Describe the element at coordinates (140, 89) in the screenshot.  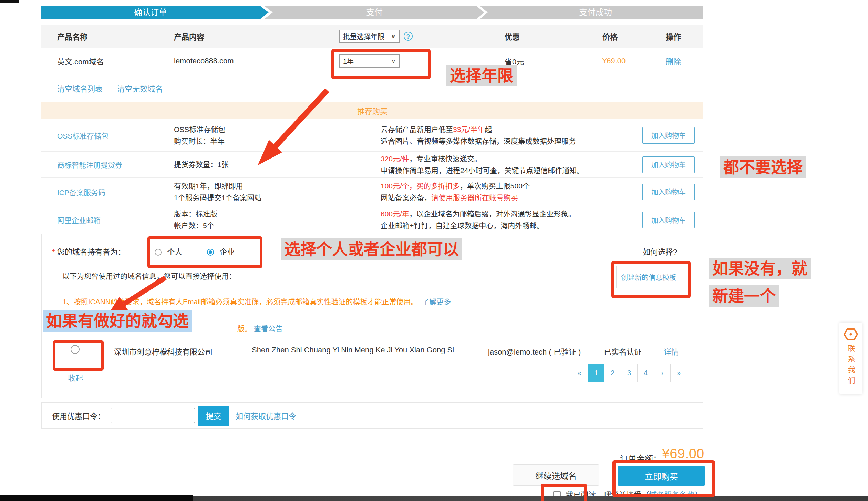
I see `clear-invalid-domain-link: 清空无效域名` at that location.